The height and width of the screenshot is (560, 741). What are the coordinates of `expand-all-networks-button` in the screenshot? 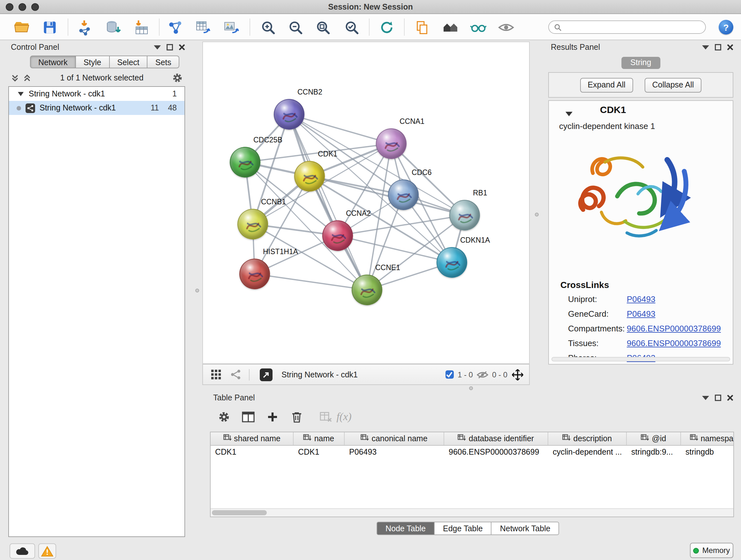 It's located at (27, 78).